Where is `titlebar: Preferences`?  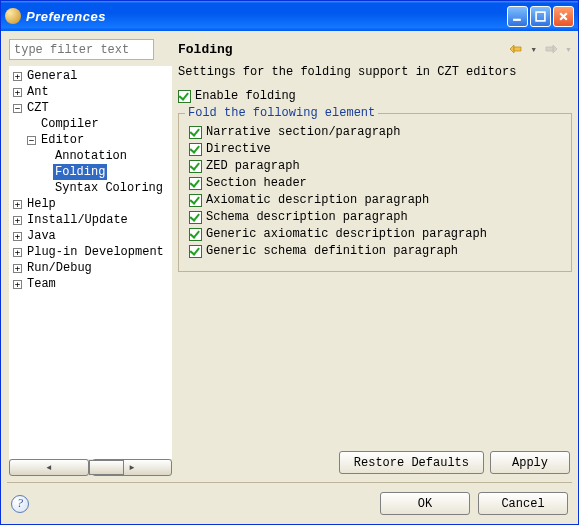 titlebar: Preferences is located at coordinates (290, 16).